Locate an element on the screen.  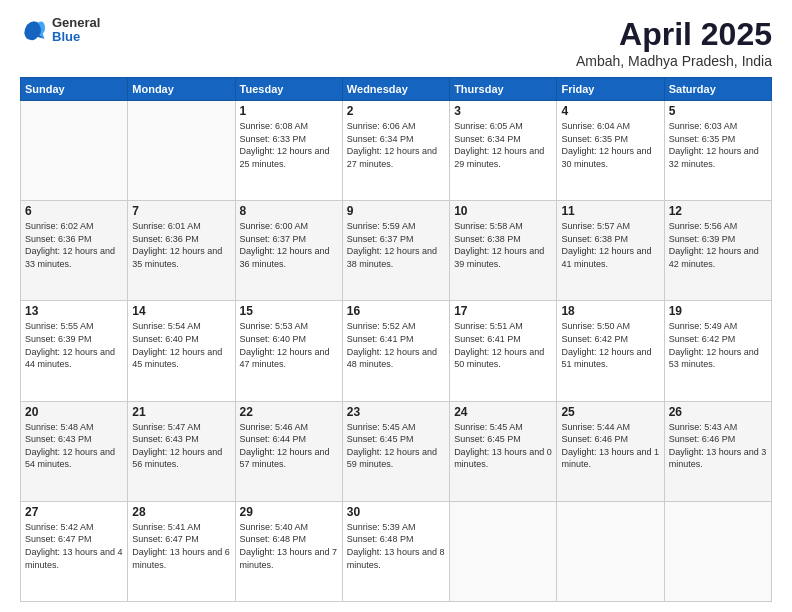
day-info: Sunrise: 5:55 AMSunset: 6:39 PMDaylight:… is located at coordinates (74, 345).